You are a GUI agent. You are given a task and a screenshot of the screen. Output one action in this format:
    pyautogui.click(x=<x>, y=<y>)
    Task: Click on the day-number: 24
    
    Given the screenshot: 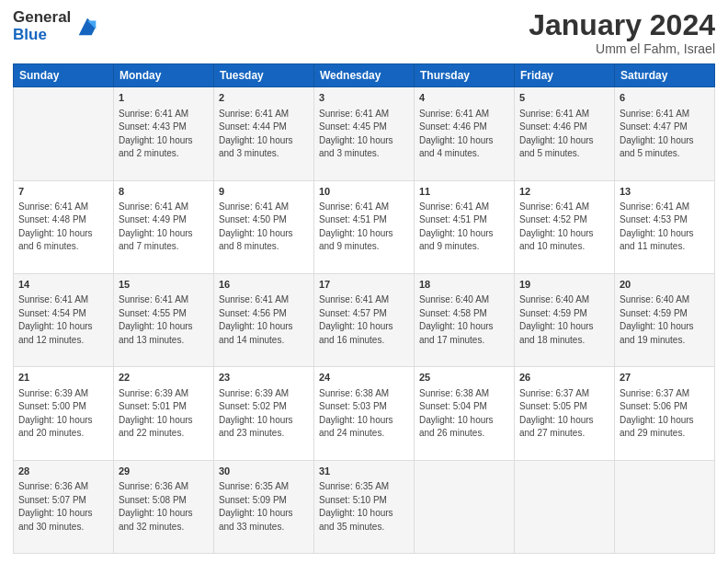 What is the action you would take?
    pyautogui.click(x=364, y=377)
    